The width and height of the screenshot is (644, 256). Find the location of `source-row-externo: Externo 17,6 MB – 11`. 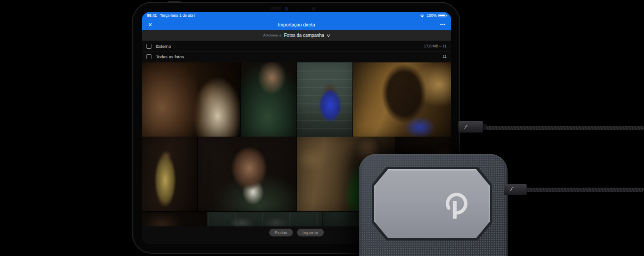

source-row-externo: Externo 17,6 MB – 11 is located at coordinates (297, 46).